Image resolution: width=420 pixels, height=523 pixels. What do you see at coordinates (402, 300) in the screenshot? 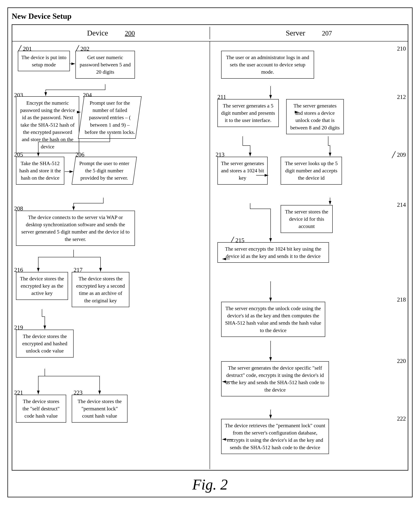
I see `ref-218: 218` at bounding box center [402, 300].